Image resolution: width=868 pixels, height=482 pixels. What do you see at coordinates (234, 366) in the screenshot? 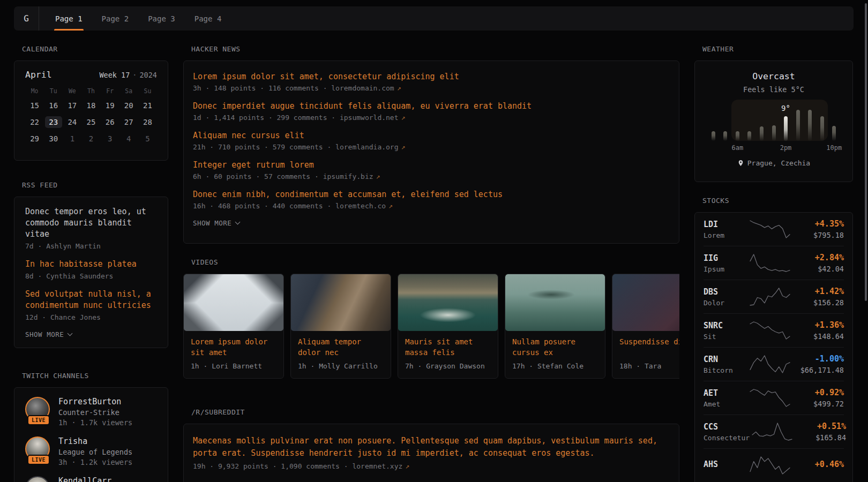
I see `video-meta: 1h · Lori Barnett` at bounding box center [234, 366].